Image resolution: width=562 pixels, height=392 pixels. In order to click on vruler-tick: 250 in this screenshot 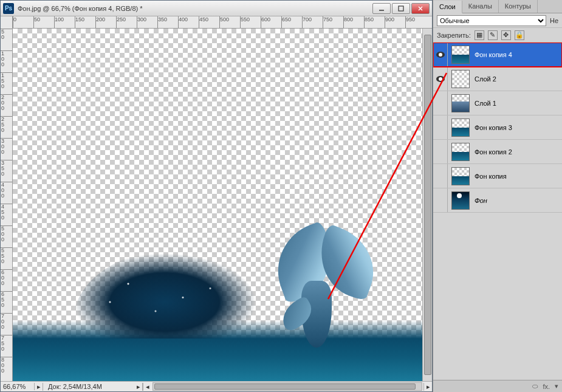, I will do `click(6, 125)`.